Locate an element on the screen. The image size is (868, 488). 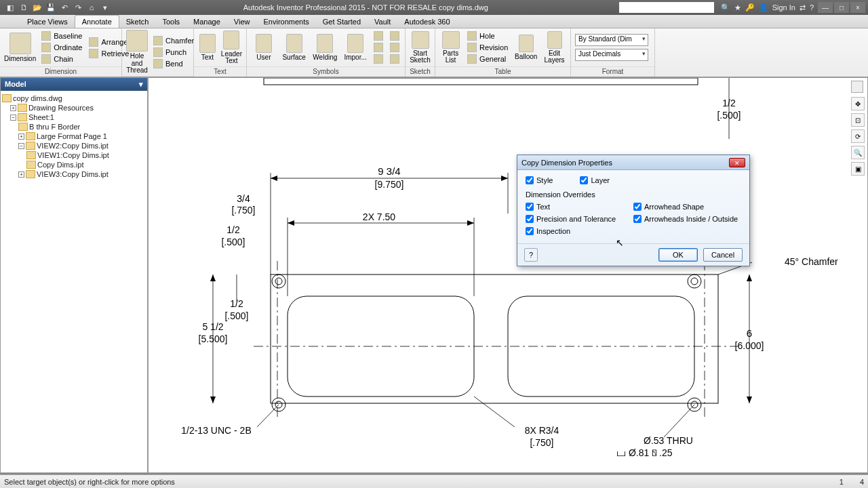
punch-button: Punch is located at coordinates (174, 52).